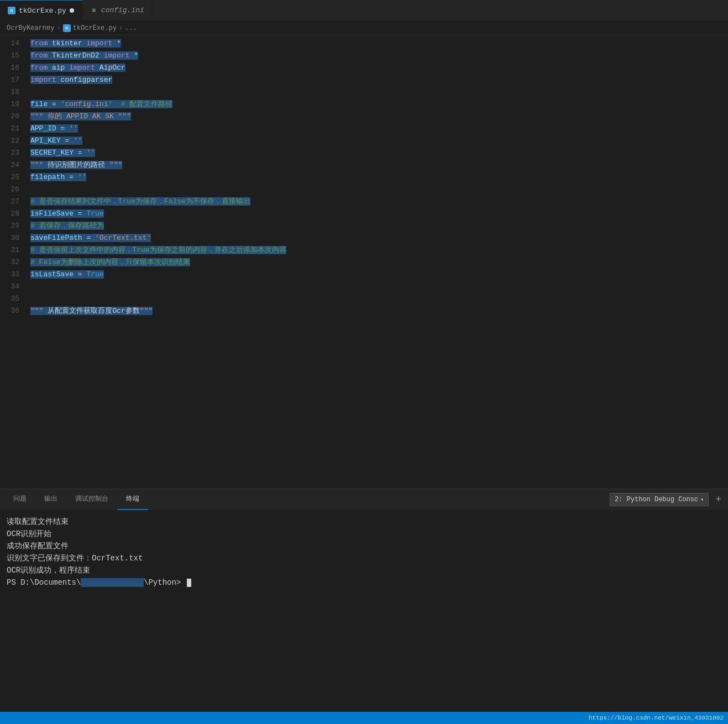  Describe the element at coordinates (15, 68) in the screenshot. I see `line-num-16: 16` at that location.